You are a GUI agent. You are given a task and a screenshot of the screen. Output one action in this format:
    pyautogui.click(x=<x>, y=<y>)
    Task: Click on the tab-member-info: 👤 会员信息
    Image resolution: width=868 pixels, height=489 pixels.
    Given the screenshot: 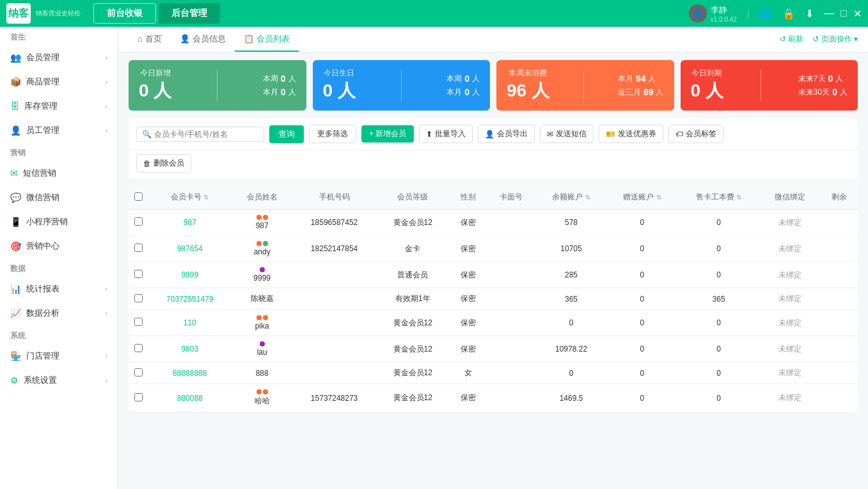 What is the action you would take?
    pyautogui.click(x=203, y=40)
    